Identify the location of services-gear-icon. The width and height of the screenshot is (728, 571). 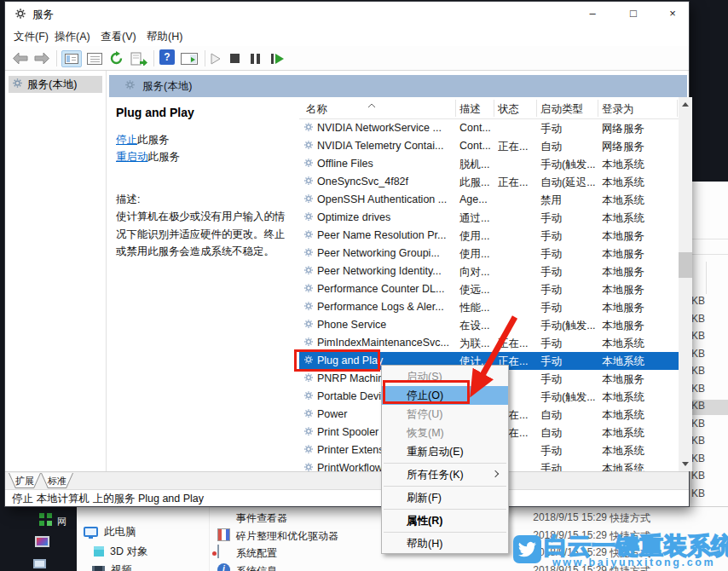
(130, 86).